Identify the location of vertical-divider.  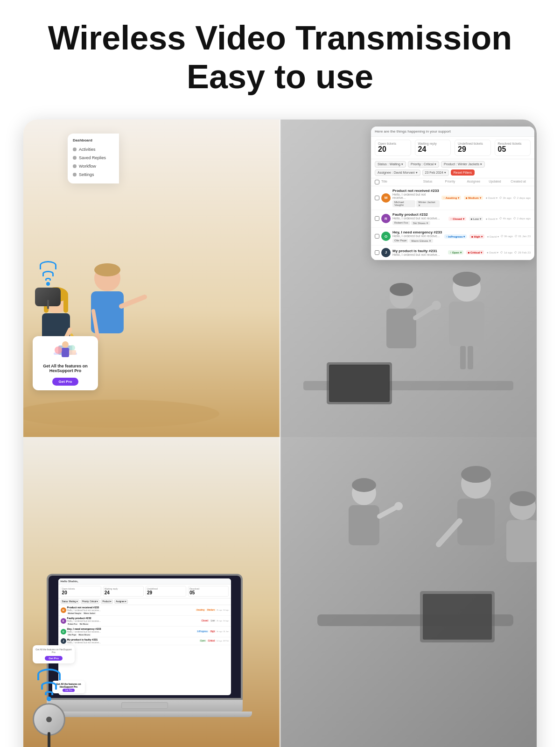
(280, 278).